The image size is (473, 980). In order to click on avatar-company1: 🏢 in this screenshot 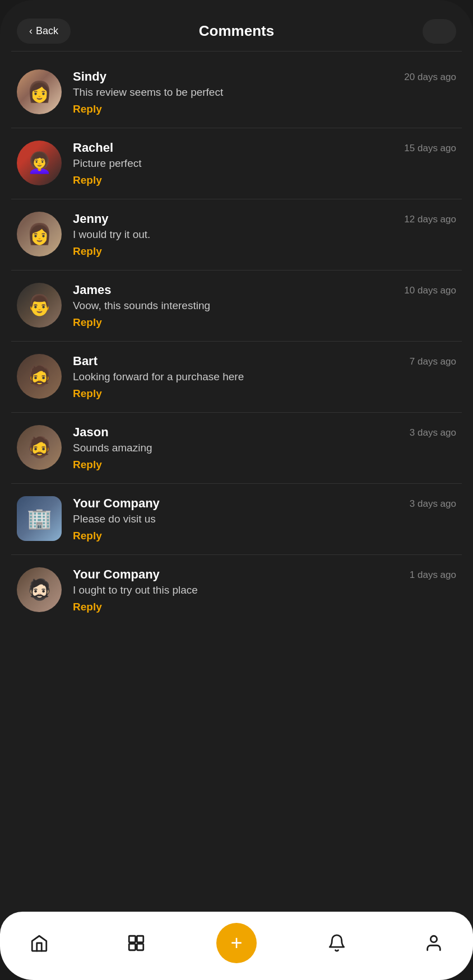, I will do `click(39, 519)`.